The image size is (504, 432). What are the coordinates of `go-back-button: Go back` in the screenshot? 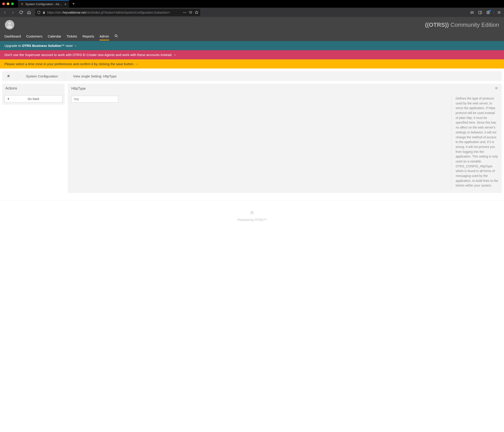 It's located at (34, 99).